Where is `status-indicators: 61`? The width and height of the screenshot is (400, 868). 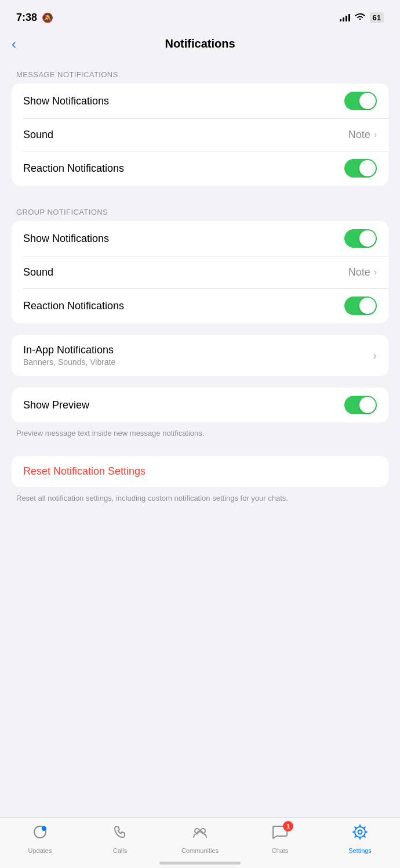
status-indicators: 61 is located at coordinates (362, 17).